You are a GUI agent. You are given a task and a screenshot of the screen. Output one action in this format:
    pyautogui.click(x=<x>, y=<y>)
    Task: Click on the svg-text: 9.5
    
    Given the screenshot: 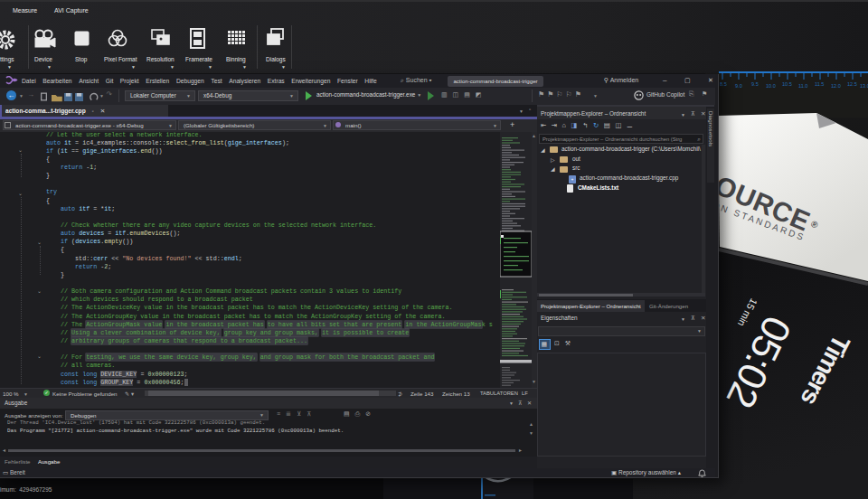 What is the action you would take?
    pyautogui.click(x=755, y=84)
    